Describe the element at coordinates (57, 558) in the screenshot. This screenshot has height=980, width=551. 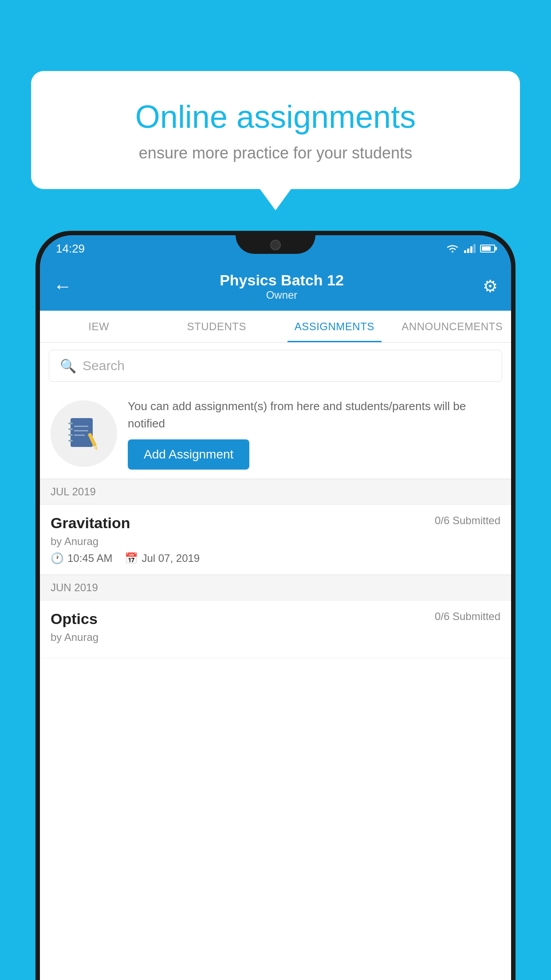
I see `clock-icon: 🕐` at that location.